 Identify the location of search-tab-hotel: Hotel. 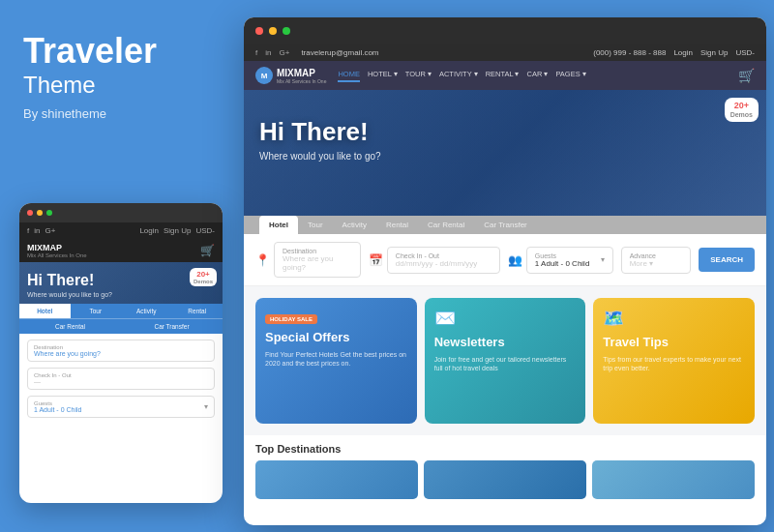
(279, 224).